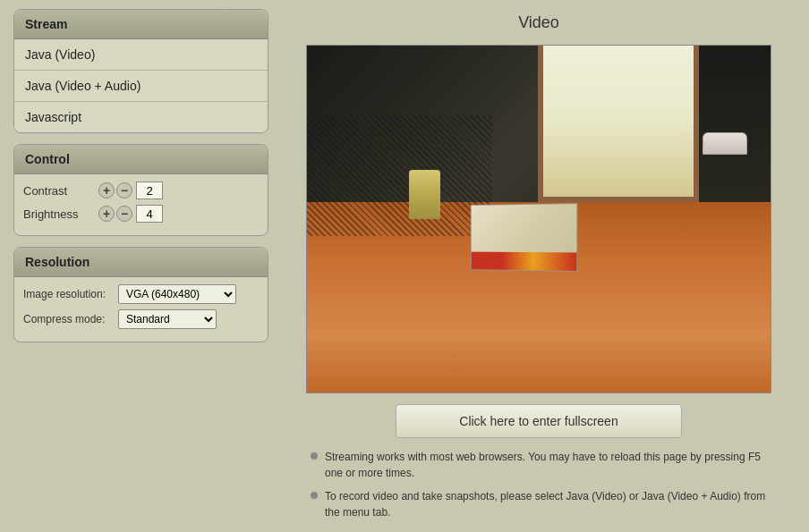  Describe the element at coordinates (141, 55) in the screenshot. I see `stream-item-java-video: Java (Video)` at that location.